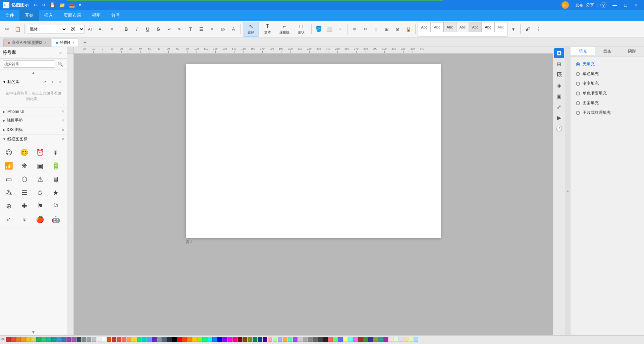 The width and height of the screenshot is (644, 344). I want to click on menu-file: 文件, so click(10, 15).